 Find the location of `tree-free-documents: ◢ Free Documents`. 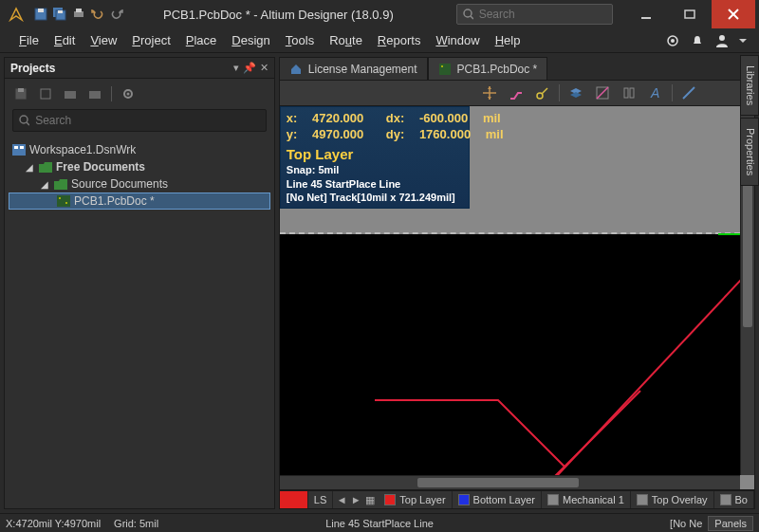

tree-free-documents: ◢ Free Documents is located at coordinates (139, 167).